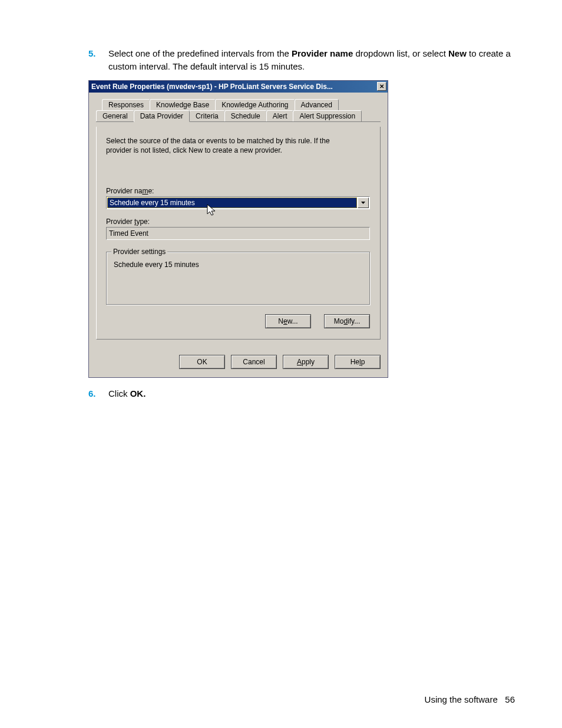 This screenshot has height=728, width=562. Describe the element at coordinates (207, 116) in the screenshot. I see `tab-criteria: Criteria` at that location.